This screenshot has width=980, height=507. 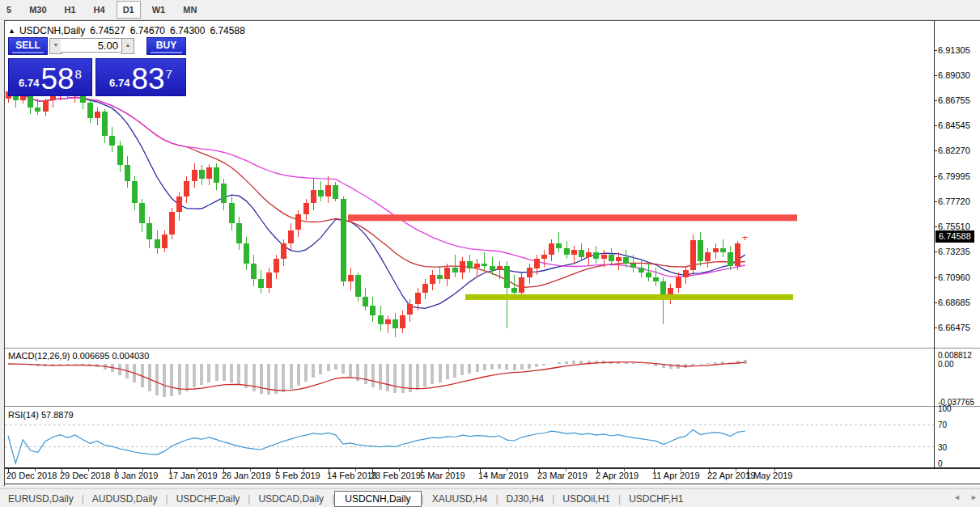 I want to click on chart-tab-usdoil: USDOil,H1, so click(x=586, y=499).